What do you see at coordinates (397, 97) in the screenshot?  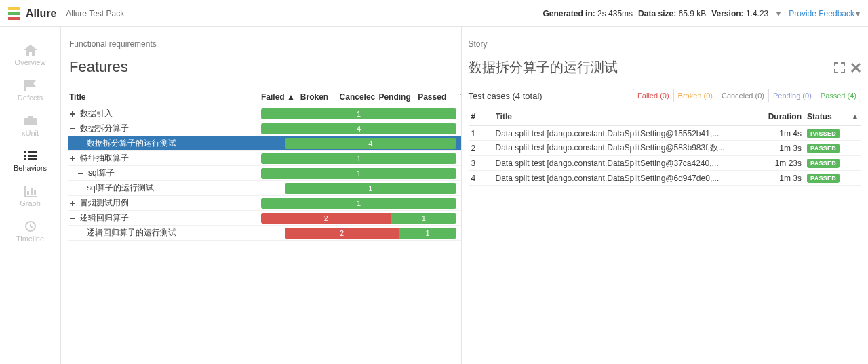 I see `head-pending: Pending` at bounding box center [397, 97].